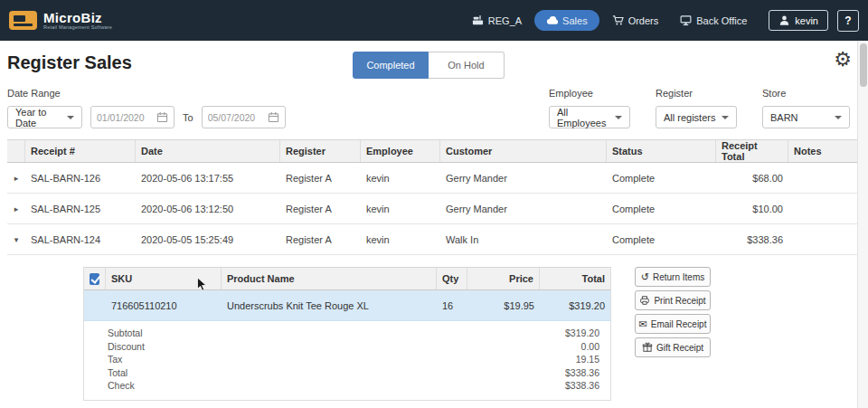 This screenshot has width=868, height=408. I want to click on summary-label: Total, so click(118, 373).